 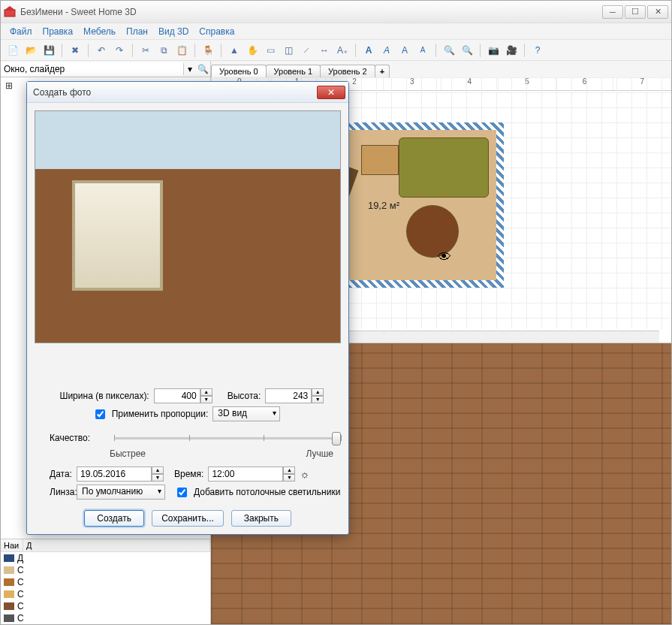 What do you see at coordinates (511, 50) in the screenshot?
I see `video-icon: 🎥` at bounding box center [511, 50].